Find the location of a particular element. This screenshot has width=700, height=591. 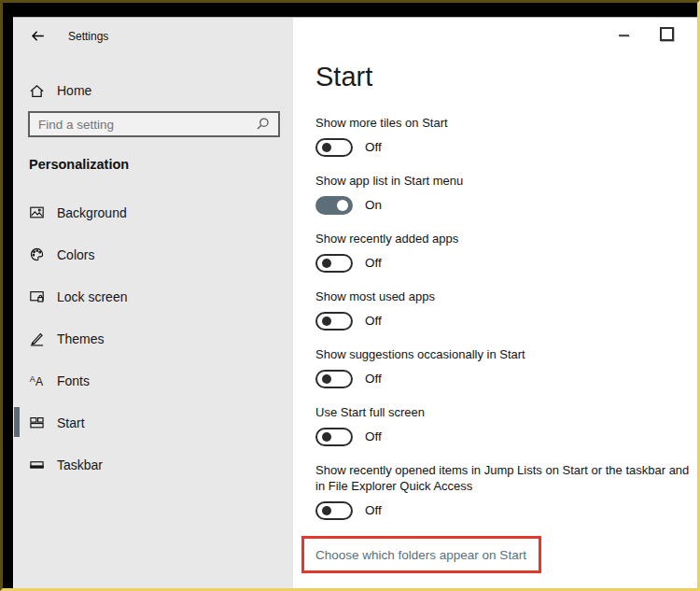

back-arrow-icon is located at coordinates (37, 35).